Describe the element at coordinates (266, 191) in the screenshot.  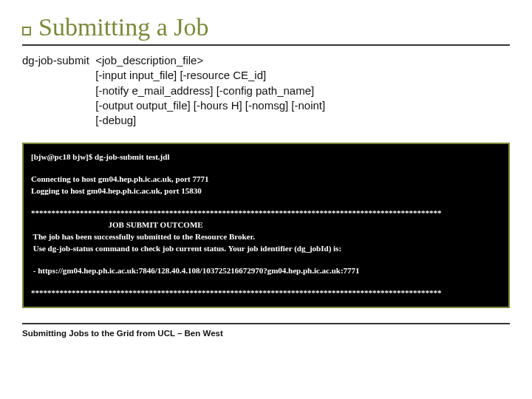
I see `terminal-line: Logging to host gm04.hep.ph.ic.ac.uk, po…` at that location.